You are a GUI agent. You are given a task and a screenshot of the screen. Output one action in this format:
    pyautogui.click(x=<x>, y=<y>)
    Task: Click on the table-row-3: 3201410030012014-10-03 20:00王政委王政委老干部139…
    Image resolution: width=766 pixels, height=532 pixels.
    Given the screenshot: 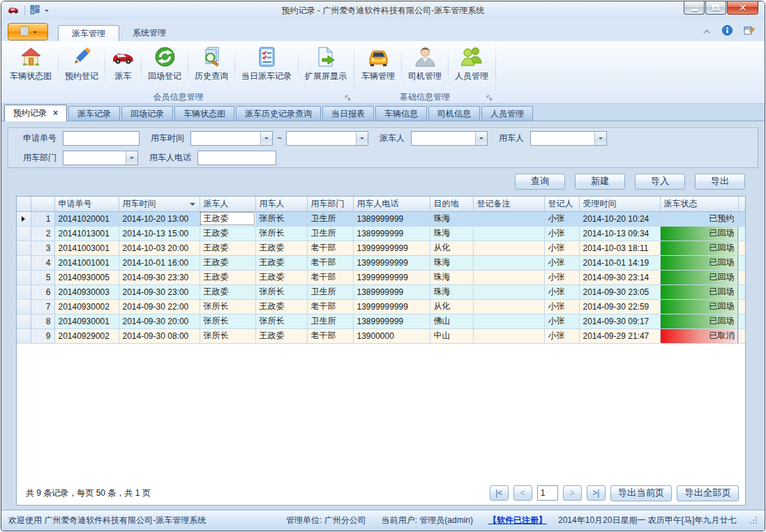 What is the action you would take?
    pyautogui.click(x=381, y=248)
    